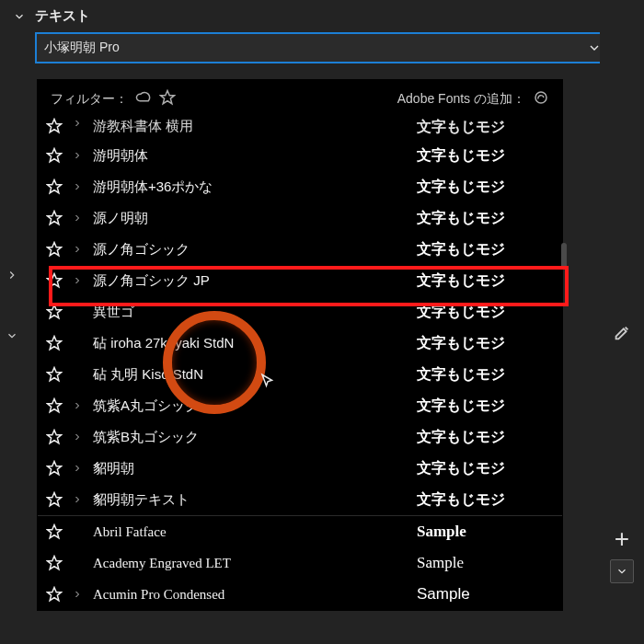 This screenshot has height=644, width=644. Describe the element at coordinates (252, 407) in the screenshot. I see `font-name: 筑紫A丸ゴシック` at that location.